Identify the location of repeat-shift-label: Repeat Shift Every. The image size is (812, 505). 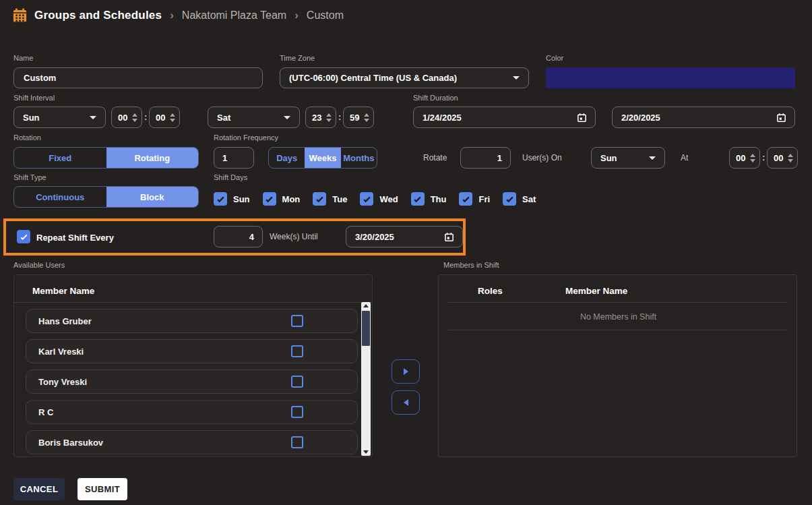
(75, 237).